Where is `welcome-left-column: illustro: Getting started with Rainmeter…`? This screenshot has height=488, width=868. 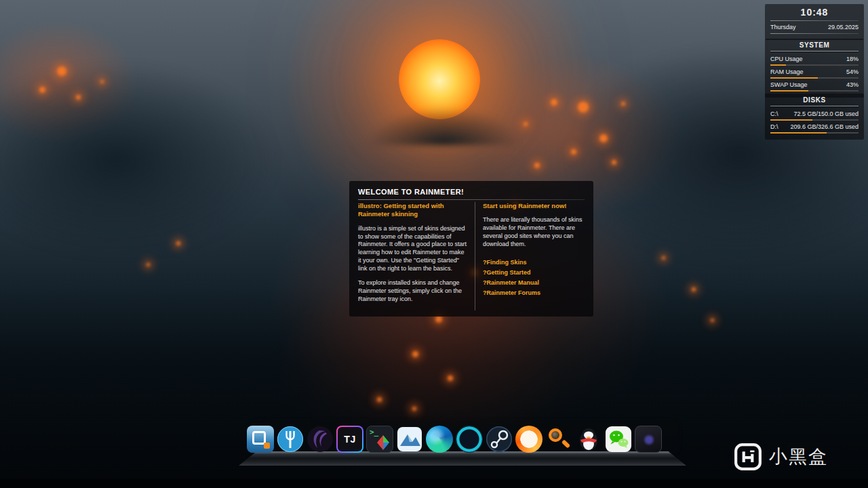
welcome-left-column: illustro: Getting started with Rainmeter… is located at coordinates (416, 256).